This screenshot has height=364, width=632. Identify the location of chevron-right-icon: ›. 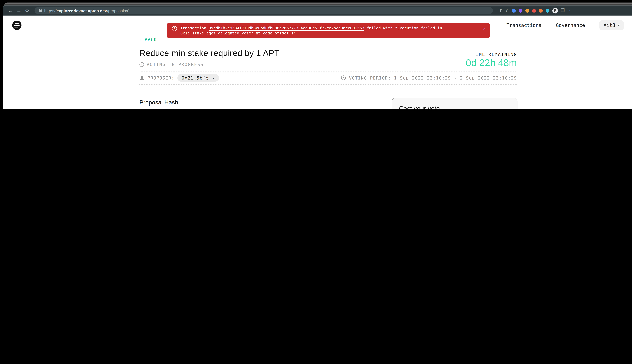
(213, 78).